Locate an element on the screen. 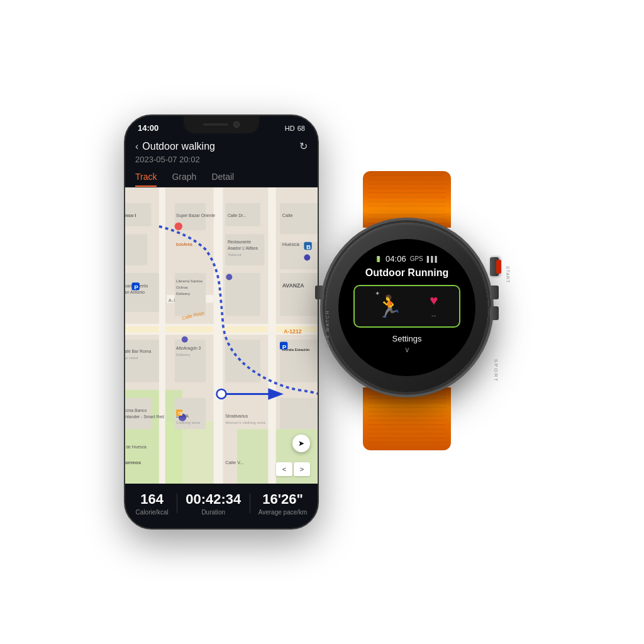  map-svg: A-1212 A-1212 is located at coordinates (221, 336).